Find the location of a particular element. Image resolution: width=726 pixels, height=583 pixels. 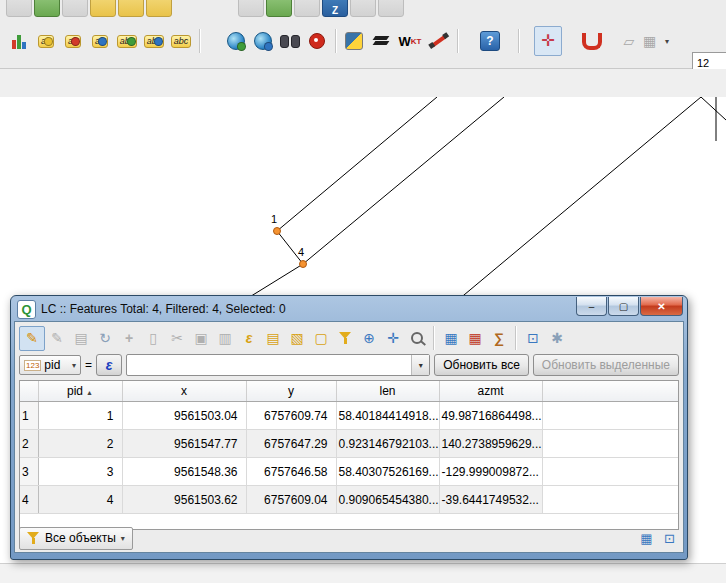

cell-x: 9561503.62 is located at coordinates (184, 500).